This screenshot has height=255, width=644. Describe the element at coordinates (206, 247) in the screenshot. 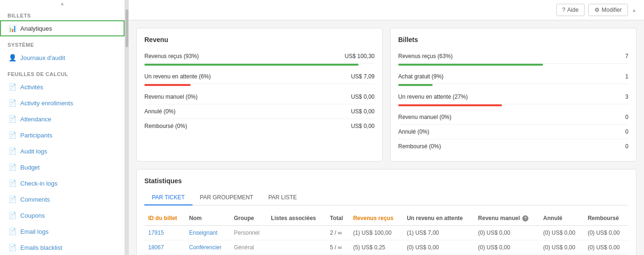

I see `row-1-nom: Conférencier` at that location.